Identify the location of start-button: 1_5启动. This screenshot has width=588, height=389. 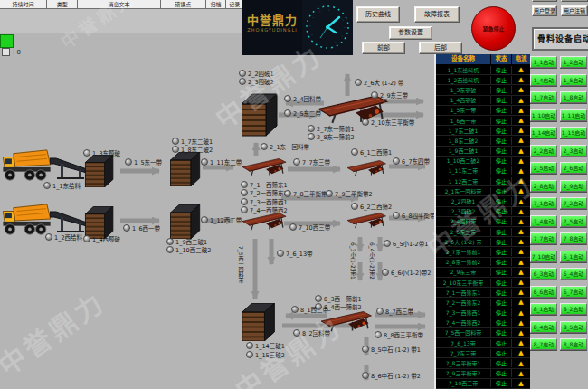
(574, 80).